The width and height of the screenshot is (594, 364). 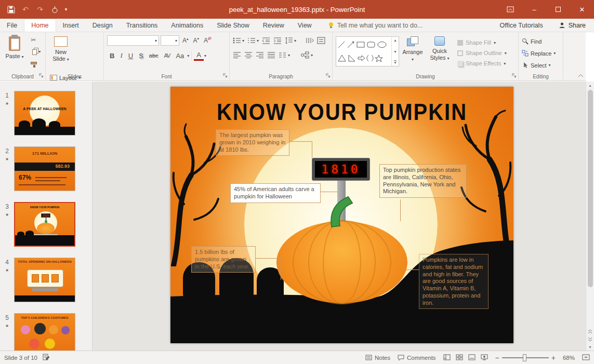 I want to click on zoom-in-button: +, so click(x=553, y=358).